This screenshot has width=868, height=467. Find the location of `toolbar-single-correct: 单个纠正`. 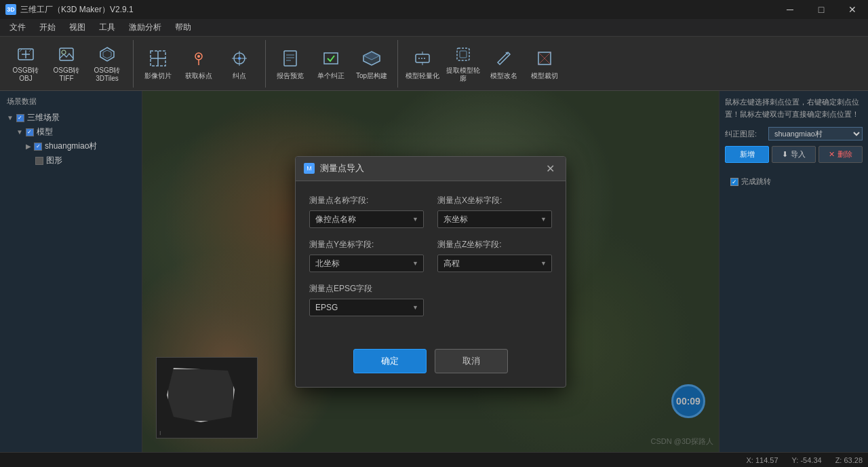

toolbar-single-correct: 单个纠正 is located at coordinates (331, 64).